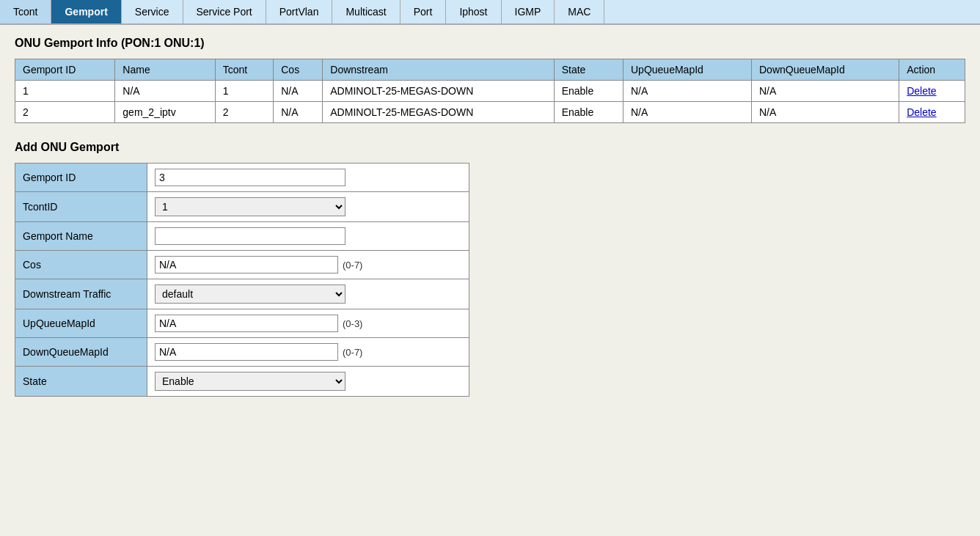 The image size is (980, 536). What do you see at coordinates (224, 12) in the screenshot?
I see `tab-service-port: Service Port` at bounding box center [224, 12].